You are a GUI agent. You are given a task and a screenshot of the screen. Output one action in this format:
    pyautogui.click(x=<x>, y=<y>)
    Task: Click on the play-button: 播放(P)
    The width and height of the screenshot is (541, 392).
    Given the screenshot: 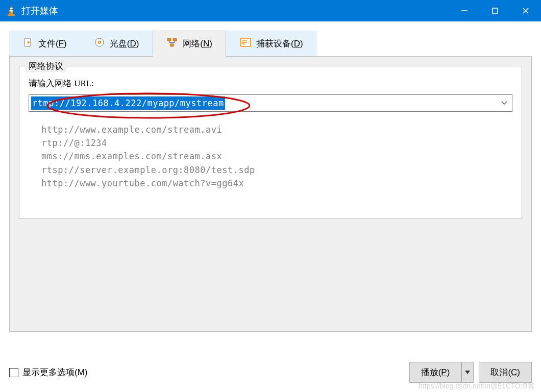 What is the action you would take?
    pyautogui.click(x=436, y=373)
    